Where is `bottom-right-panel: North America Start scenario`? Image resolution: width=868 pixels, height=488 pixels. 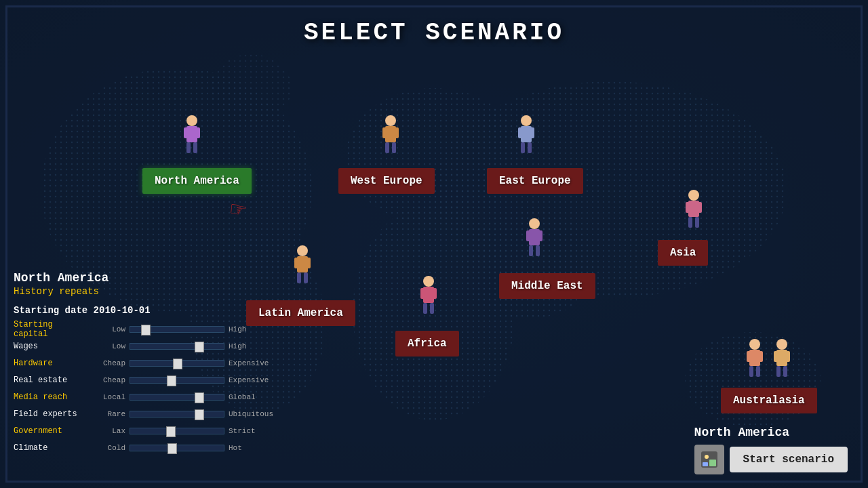
bottom-right-panel: North America Start scenario is located at coordinates (771, 450).